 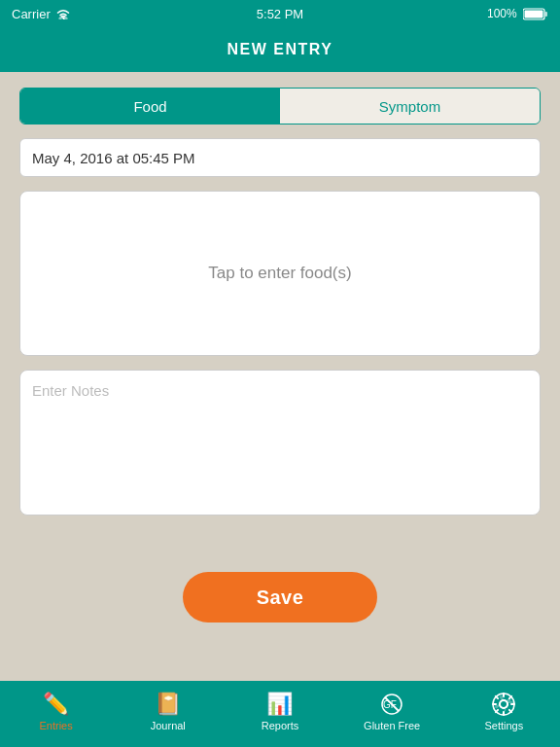 I want to click on carrier-label: Carrier, so click(x=31, y=14).